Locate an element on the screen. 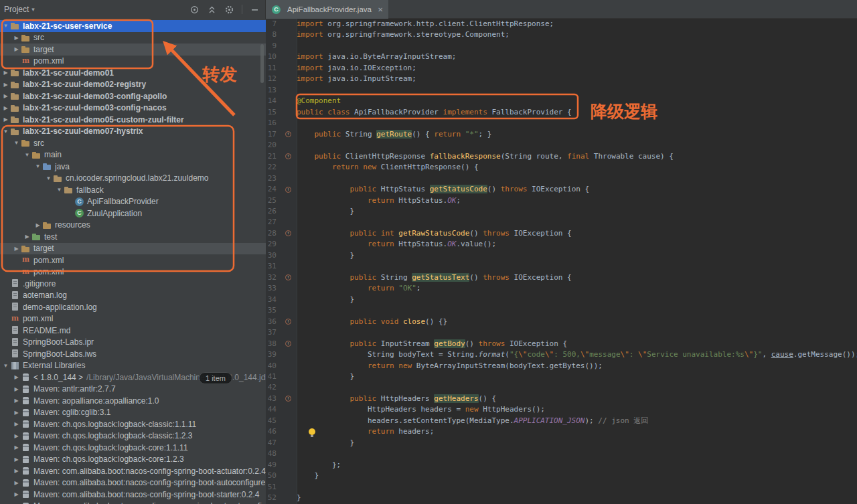  tree-row: ▶labx-21-sc-zuul-demo01 is located at coordinates (133, 73).